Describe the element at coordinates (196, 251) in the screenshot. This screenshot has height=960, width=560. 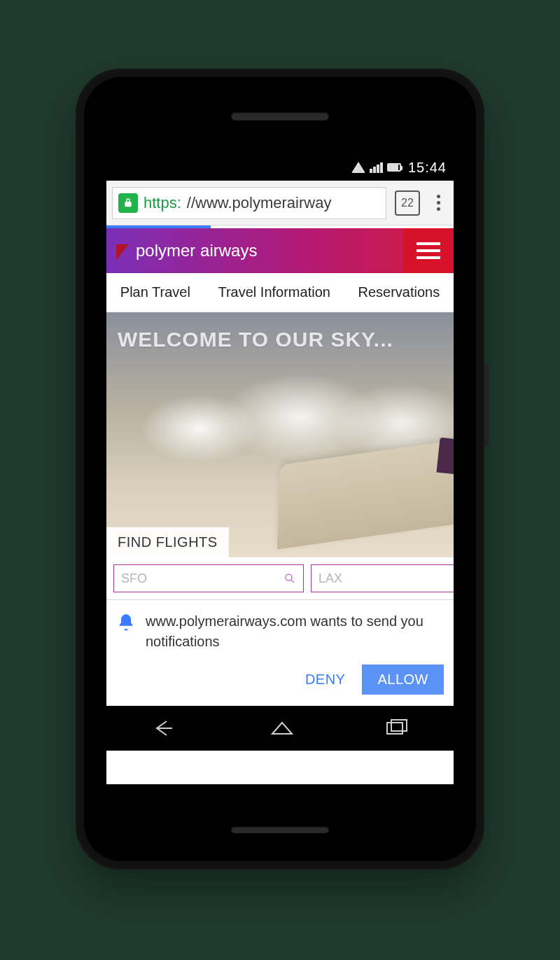
I see `brand-title: polymer airways` at that location.